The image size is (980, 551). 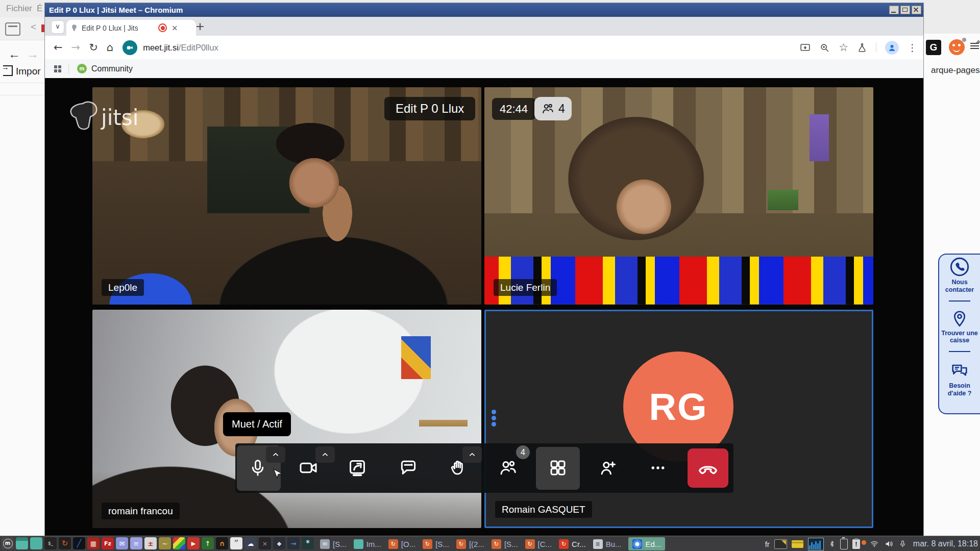 I want to click on media-player-icon: ▶, so click(x=193, y=543).